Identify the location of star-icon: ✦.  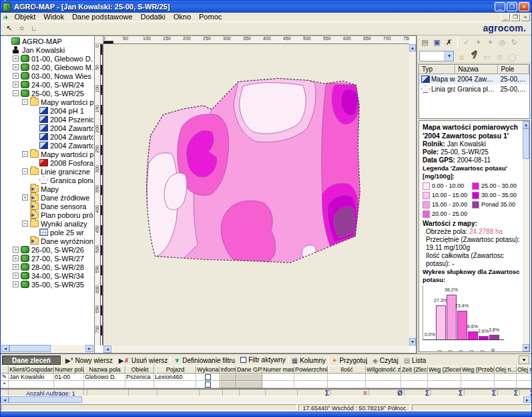
(478, 42).